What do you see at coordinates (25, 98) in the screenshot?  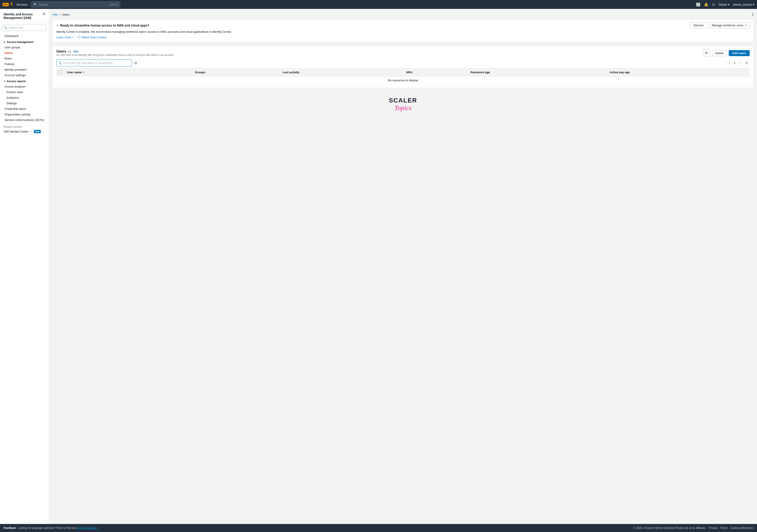 I see `sidebar-item-analyzers: Analyzers` at bounding box center [25, 98].